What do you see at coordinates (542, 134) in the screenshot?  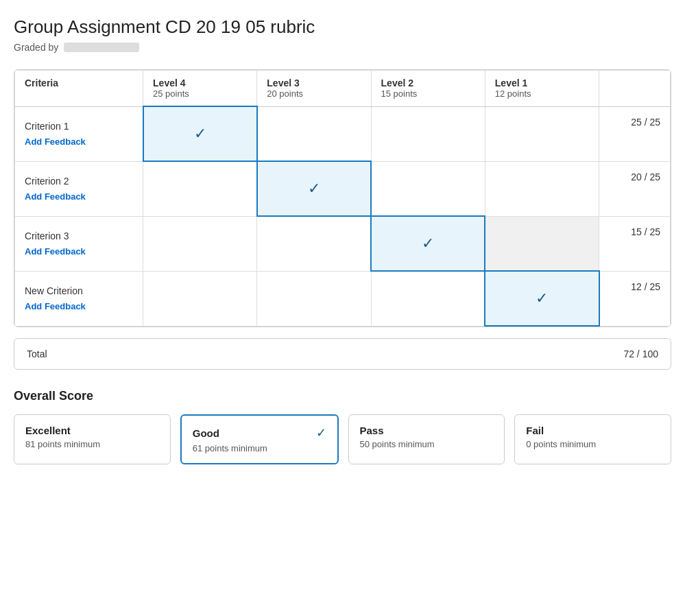 I see `level-cell-row0-col3` at bounding box center [542, 134].